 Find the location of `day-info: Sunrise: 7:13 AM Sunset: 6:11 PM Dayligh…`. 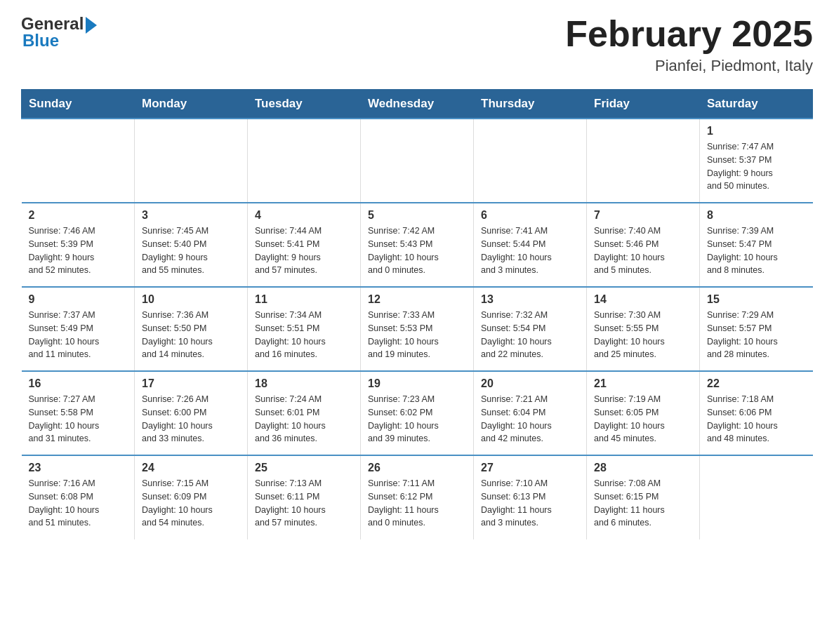

day-info: Sunrise: 7:13 AM Sunset: 6:11 PM Dayligh… is located at coordinates (304, 504).